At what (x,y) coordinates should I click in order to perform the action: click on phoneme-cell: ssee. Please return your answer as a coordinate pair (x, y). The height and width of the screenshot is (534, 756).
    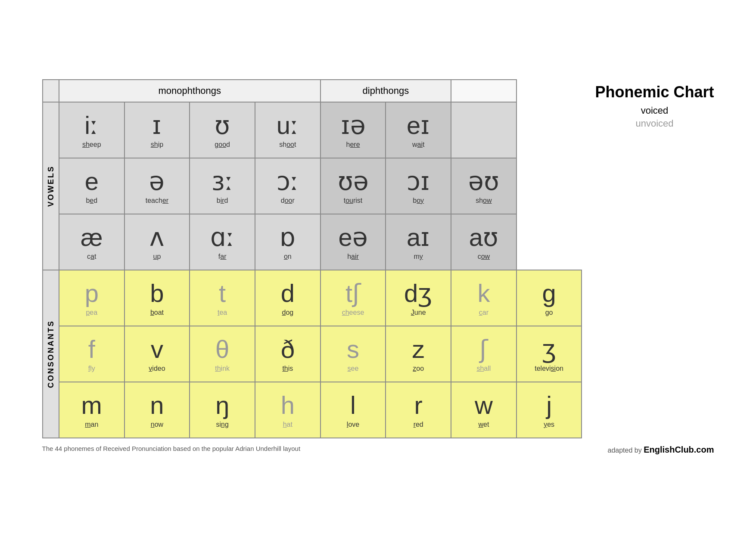
    Looking at the image, I should click on (353, 354).